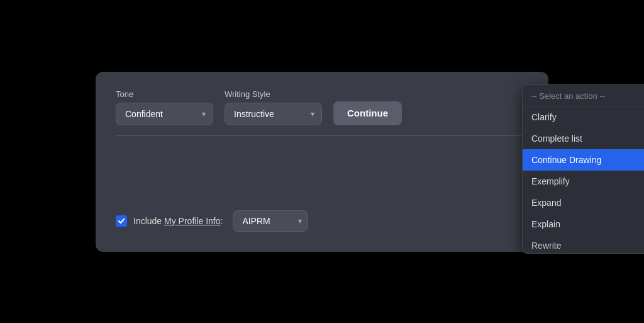 The image size is (644, 323). What do you see at coordinates (178, 221) in the screenshot?
I see `profile-label: Include My Profile Info:` at bounding box center [178, 221].